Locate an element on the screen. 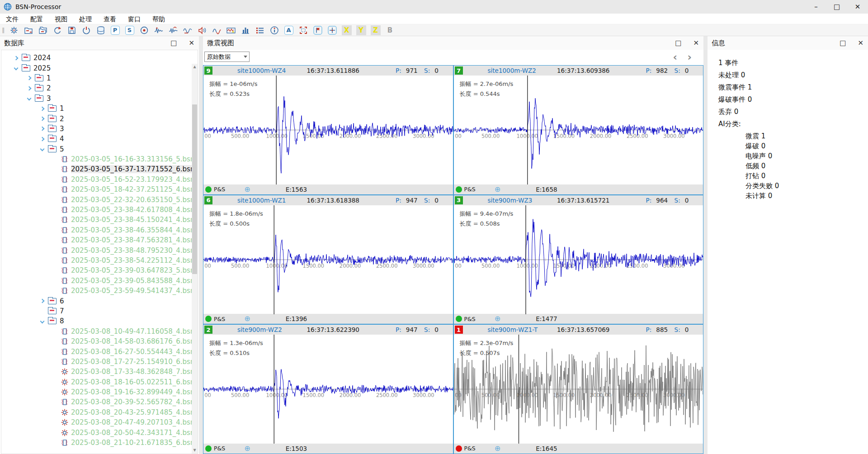 The width and height of the screenshot is (868, 454). tree-folder-row: 6 is located at coordinates (97, 301).